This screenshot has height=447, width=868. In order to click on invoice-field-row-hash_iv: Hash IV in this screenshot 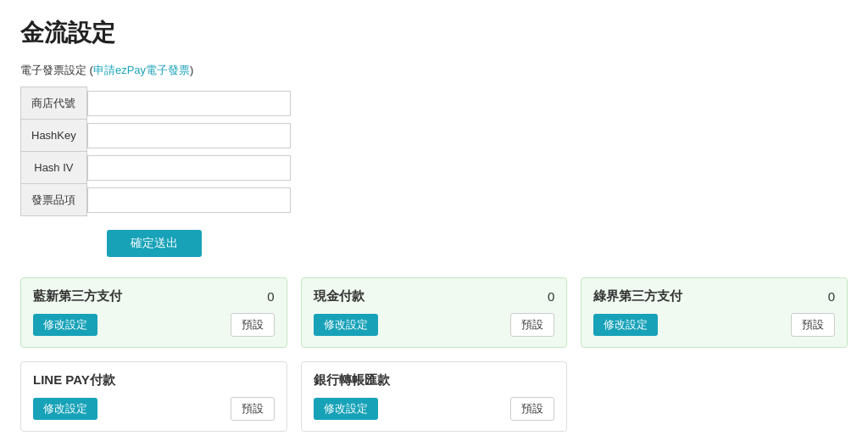, I will do `click(156, 168)`.